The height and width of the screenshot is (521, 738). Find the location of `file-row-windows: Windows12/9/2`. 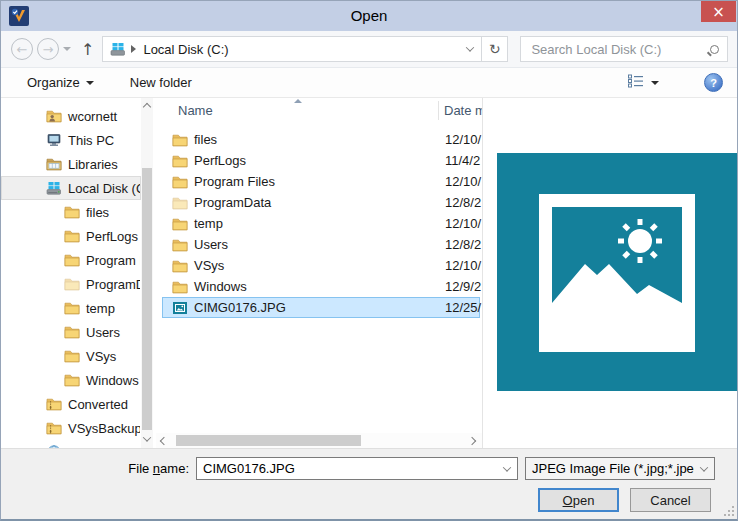

file-row-windows: Windows12/9/2 is located at coordinates (321, 286).